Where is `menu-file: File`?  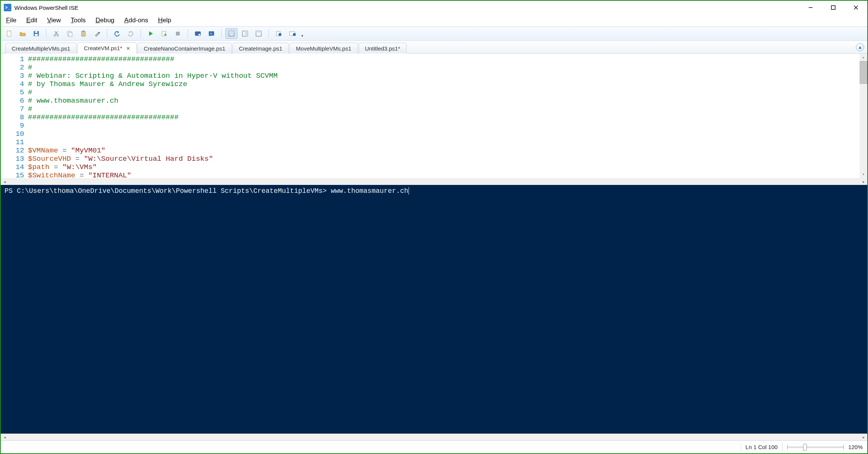 menu-file: File is located at coordinates (11, 20).